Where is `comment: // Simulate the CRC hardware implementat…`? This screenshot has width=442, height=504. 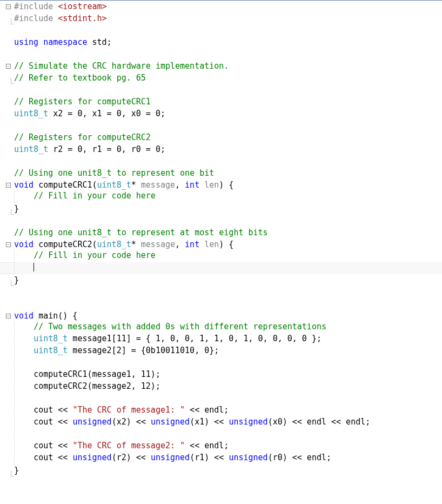 comment: // Simulate the CRC hardware implementat… is located at coordinates (121, 66).